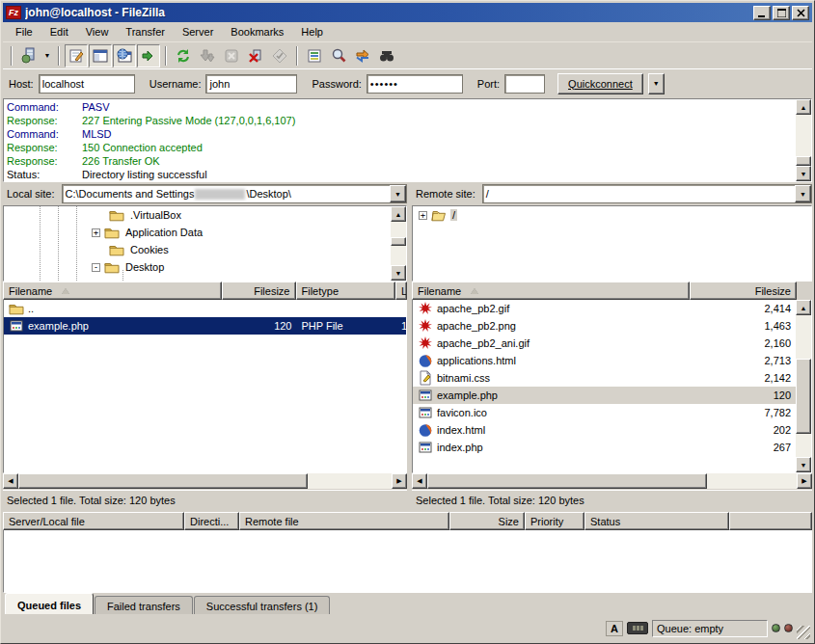 The width and height of the screenshot is (815, 644). I want to click on close-button, so click(801, 13).